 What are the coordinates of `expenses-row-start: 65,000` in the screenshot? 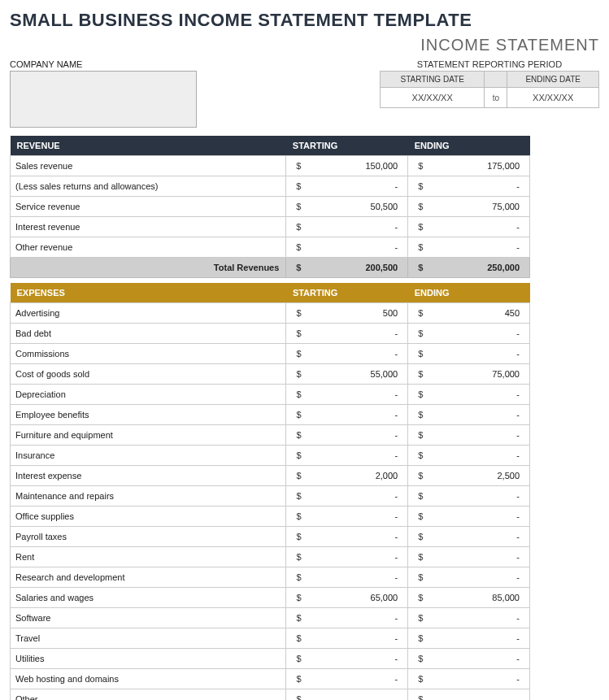 It's located at (385, 598).